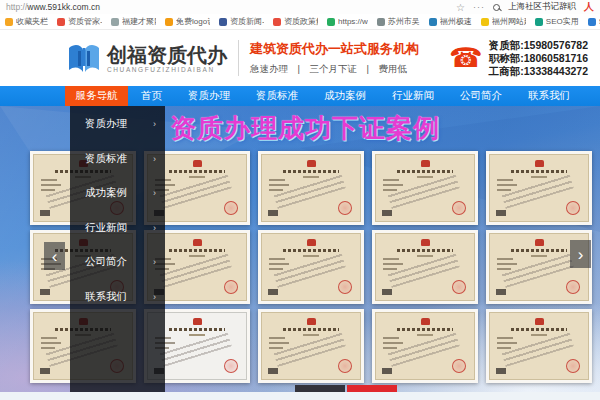 Image resolution: width=600 pixels, height=400 pixels. What do you see at coordinates (353, 22) in the screenshot?
I see `bookmark-label: https://w` at bounding box center [353, 22].